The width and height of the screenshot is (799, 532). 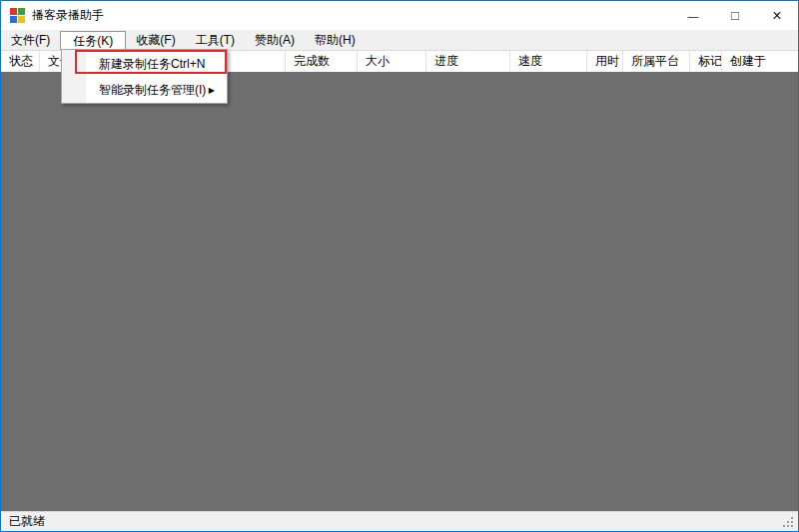 I want to click on column-header-completed: 完成数, so click(x=322, y=62).